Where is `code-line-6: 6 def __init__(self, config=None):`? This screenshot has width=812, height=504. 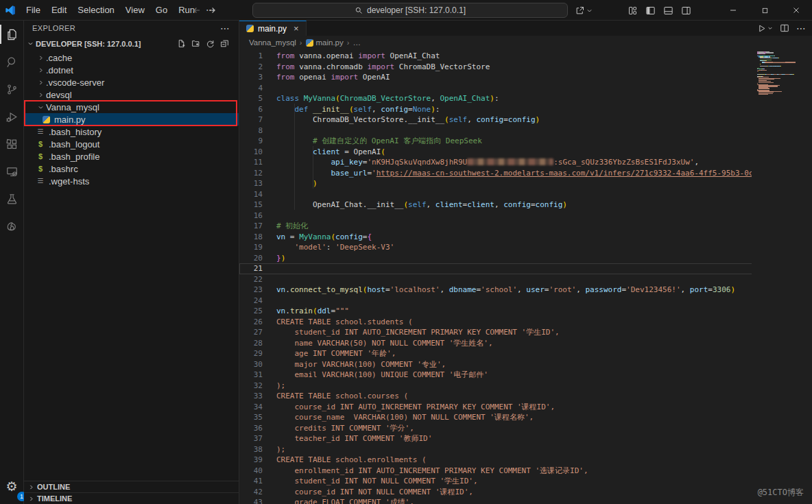 code-line-6: 6 def __init__(self, config=None): is located at coordinates (525, 110).